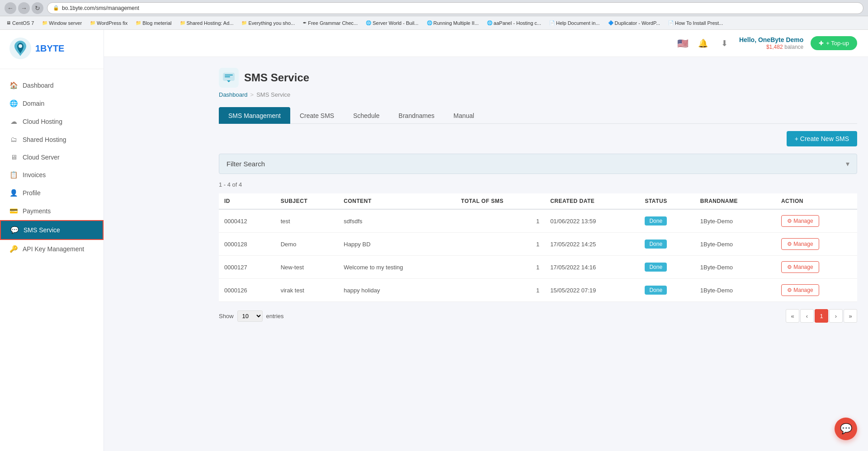  Describe the element at coordinates (695, 23) in the screenshot. I see `bookmark-item: 📄How To Install Prest...` at that location.